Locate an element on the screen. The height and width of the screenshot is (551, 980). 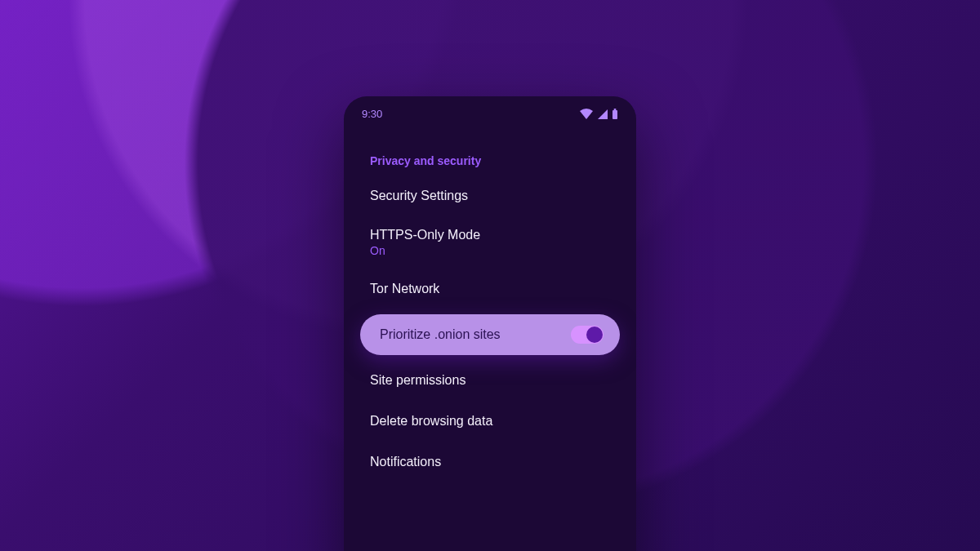
row-label: Site permissions is located at coordinates (418, 380).